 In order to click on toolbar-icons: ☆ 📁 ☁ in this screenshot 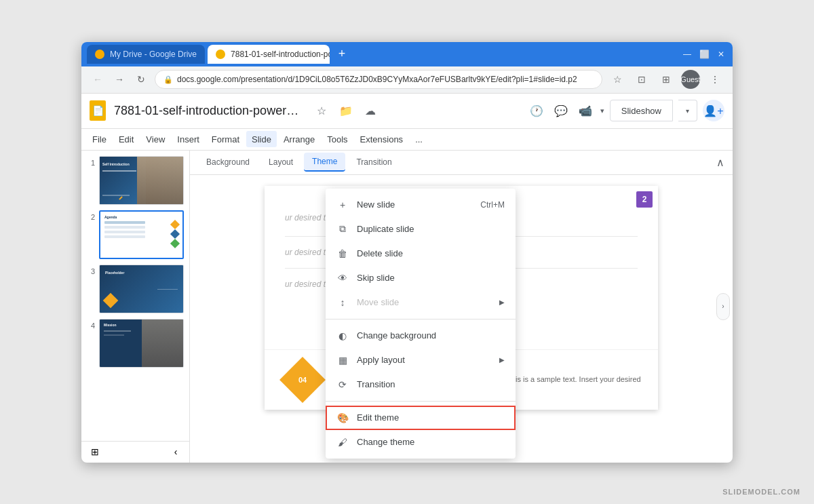, I will do `click(346, 111)`.